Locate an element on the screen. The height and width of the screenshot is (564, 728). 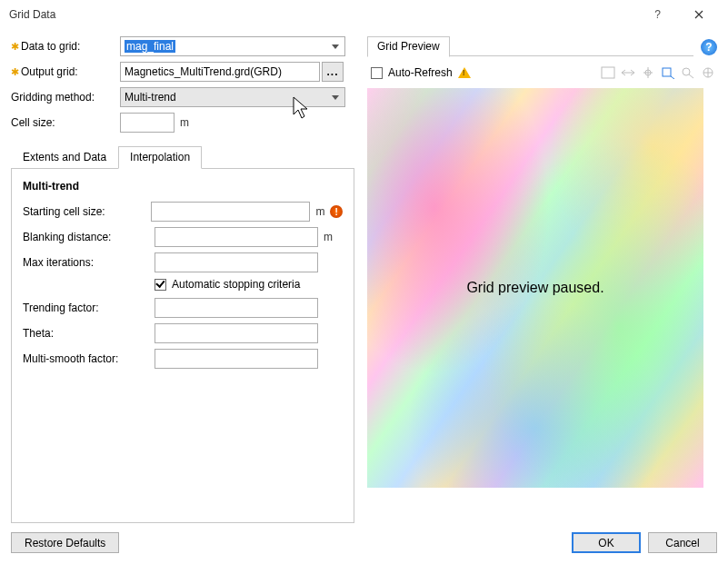
max-iter-input is located at coordinates (236, 262).